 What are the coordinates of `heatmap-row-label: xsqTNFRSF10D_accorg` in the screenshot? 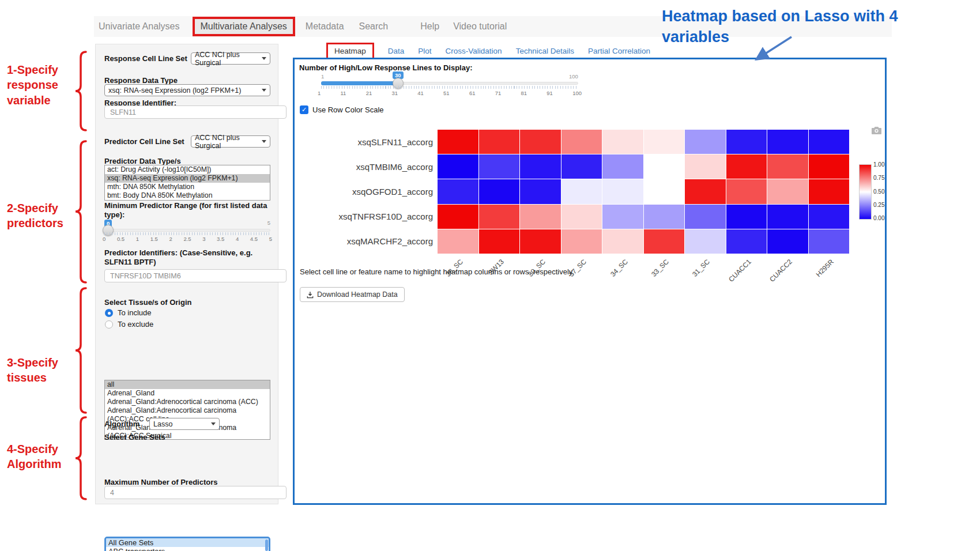 It's located at (369, 217).